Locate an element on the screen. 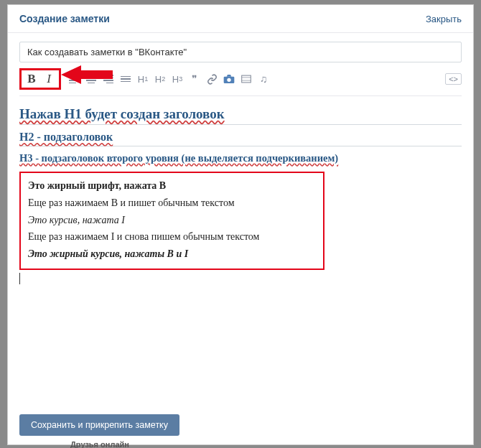 The image size is (481, 448). heading-2: H2 - подзаголовок is located at coordinates (240, 139).